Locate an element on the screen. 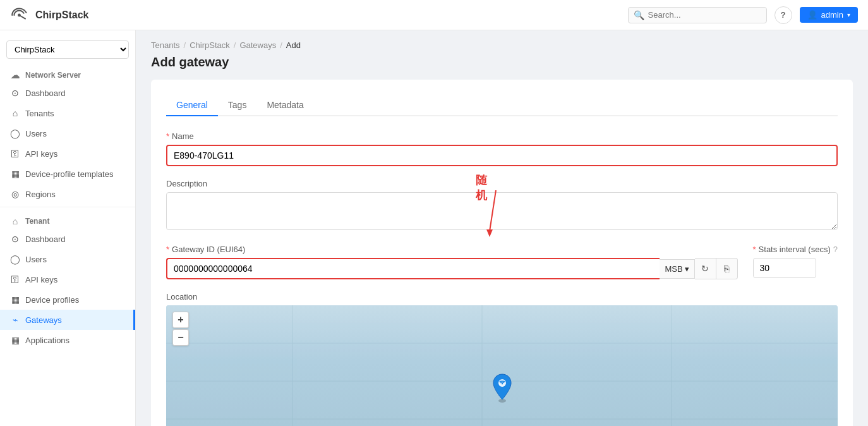  tenant-icon: ⌂ is located at coordinates (15, 221).